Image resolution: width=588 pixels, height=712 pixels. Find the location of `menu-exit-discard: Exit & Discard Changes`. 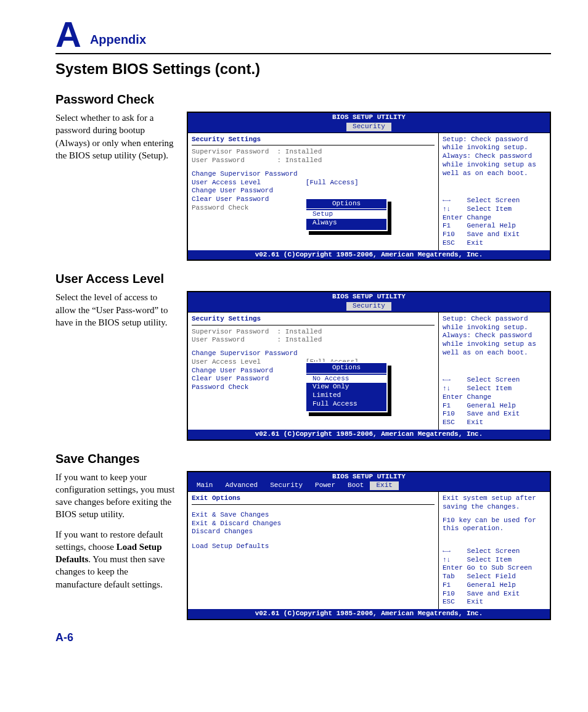

menu-exit-discard: Exit & Discard Changes is located at coordinates (313, 524).